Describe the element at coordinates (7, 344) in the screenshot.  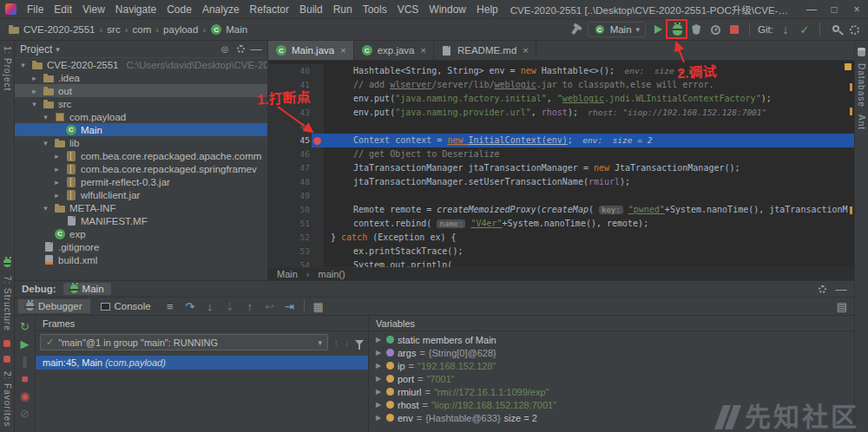
I see `tool-button-red-icon` at that location.